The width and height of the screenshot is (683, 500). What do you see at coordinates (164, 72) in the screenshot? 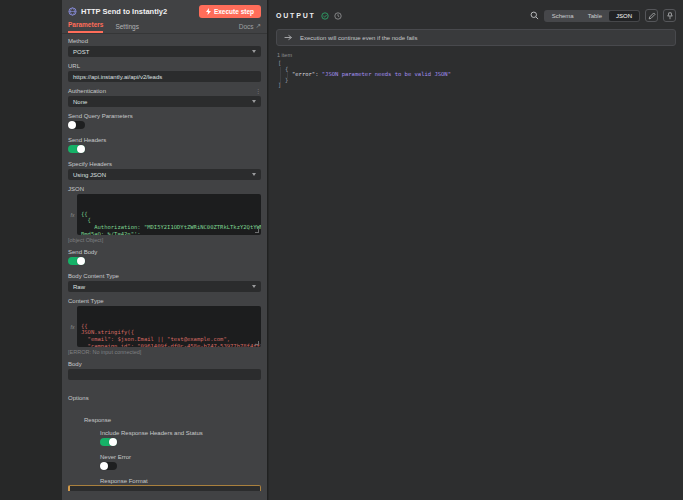
I see `field-url: URL https://api.instantly.ai/api/v2/lead…` at bounding box center [164, 72].